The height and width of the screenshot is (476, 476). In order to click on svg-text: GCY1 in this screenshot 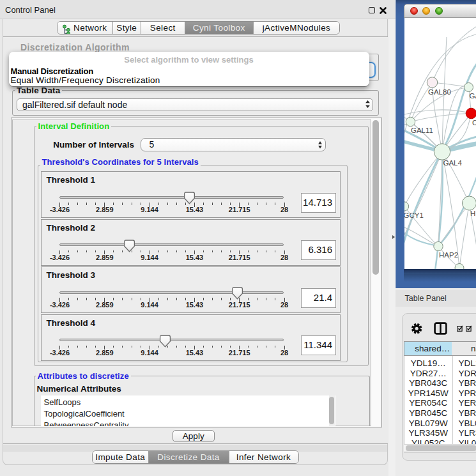, I will do `click(414, 215)`.